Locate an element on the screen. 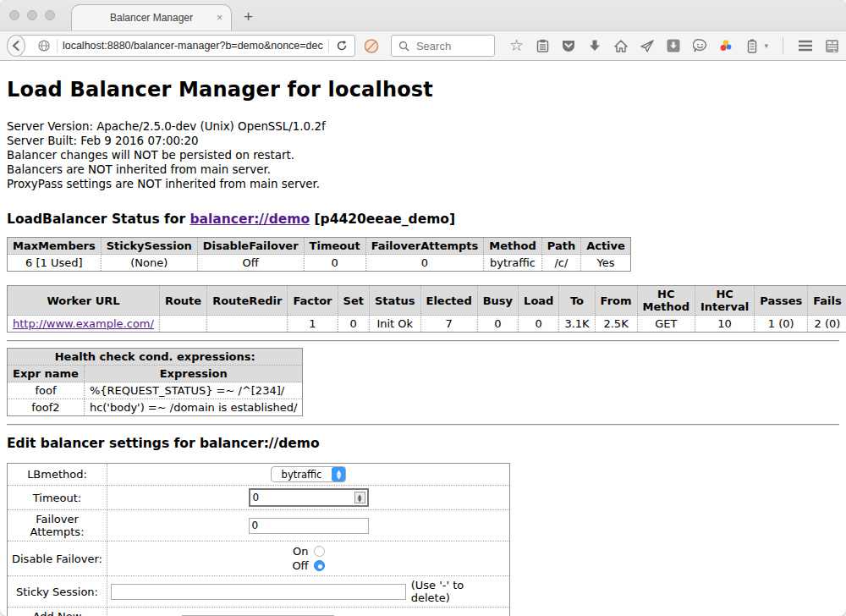 This screenshot has width=846, height=616. col-method: Method is located at coordinates (513, 246).